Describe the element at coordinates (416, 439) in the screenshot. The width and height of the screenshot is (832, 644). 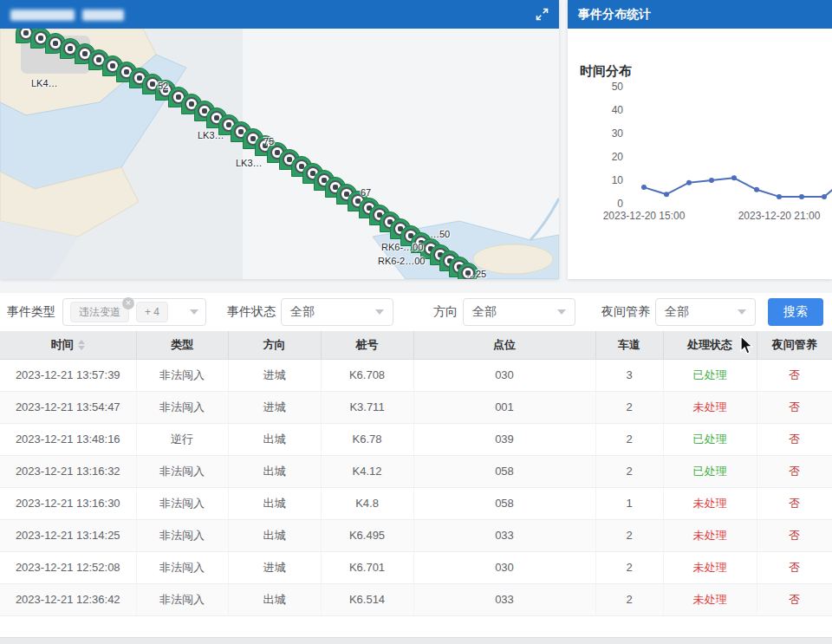
I see `table-row: 2023-12-21 13:48:16逆行出城K6.780392已处理否` at that location.